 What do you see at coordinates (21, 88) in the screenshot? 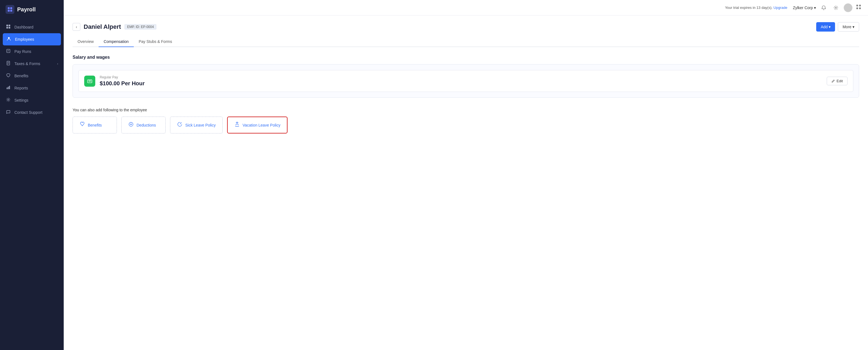
I see `sidebar-item-label: Reports` at bounding box center [21, 88].